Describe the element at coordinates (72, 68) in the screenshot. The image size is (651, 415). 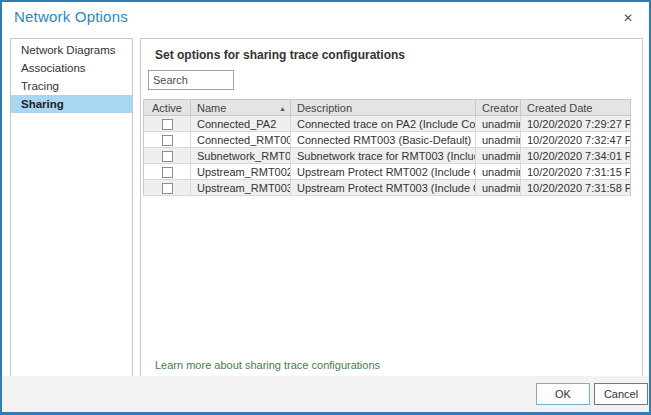
I see `sidebar-item-associations: Associations` at that location.